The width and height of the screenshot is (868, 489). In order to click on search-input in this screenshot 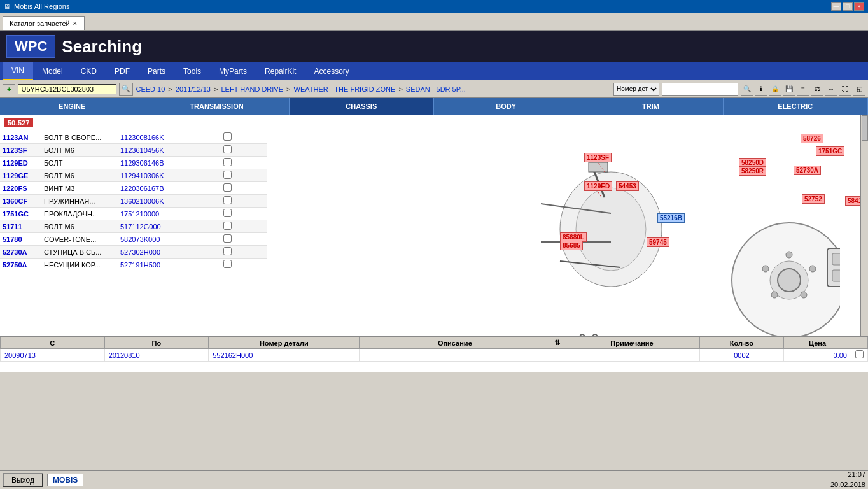, I will do `click(700, 89)`.